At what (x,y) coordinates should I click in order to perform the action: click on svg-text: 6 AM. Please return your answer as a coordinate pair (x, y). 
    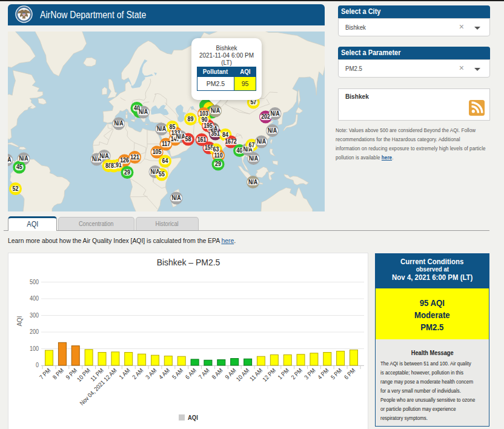
    Looking at the image, I should click on (190, 373).